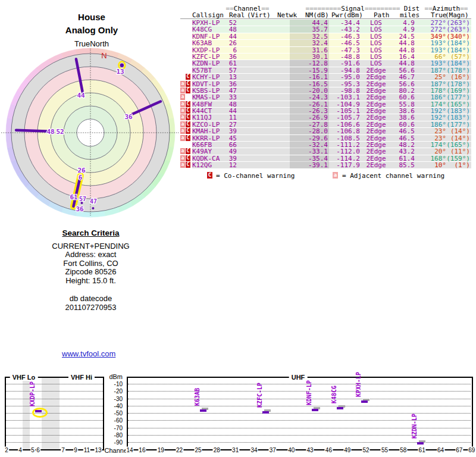 This screenshot has height=457, width=476. Describe the element at coordinates (403, 30) in the screenshot. I see `cell-miles: 4.9` at that location.